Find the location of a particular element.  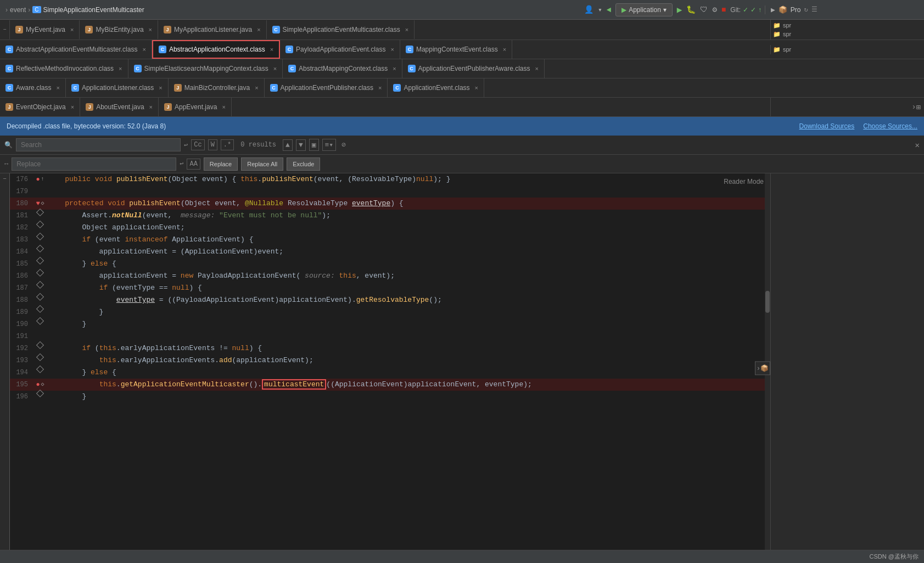

breakpoint-176: ● ↑ is located at coordinates (40, 179).